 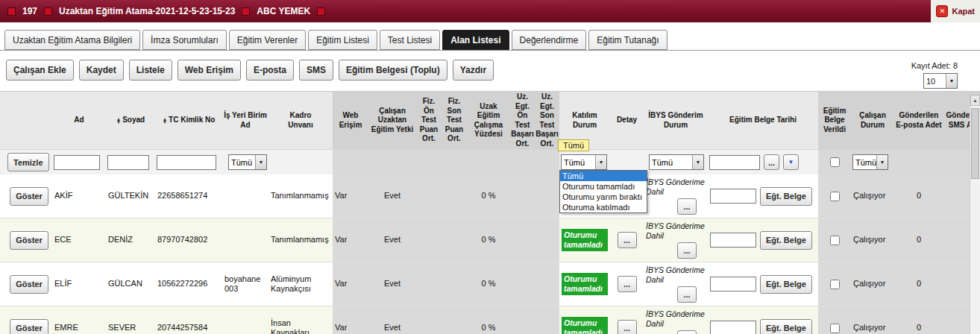 What do you see at coordinates (940, 81) in the screenshot?
I see `page-size-select: 10 ▼` at bounding box center [940, 81].